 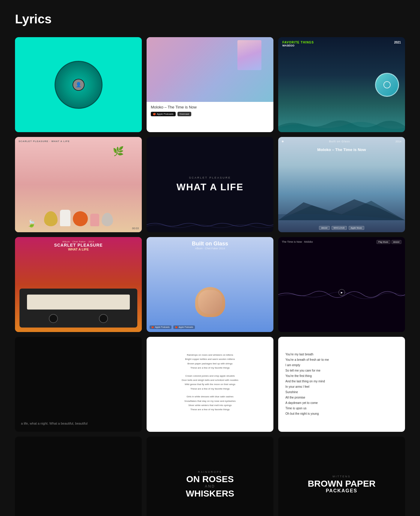 I want to click on wal-subtitle: SCARLET PLEASURE, so click(x=210, y=178).